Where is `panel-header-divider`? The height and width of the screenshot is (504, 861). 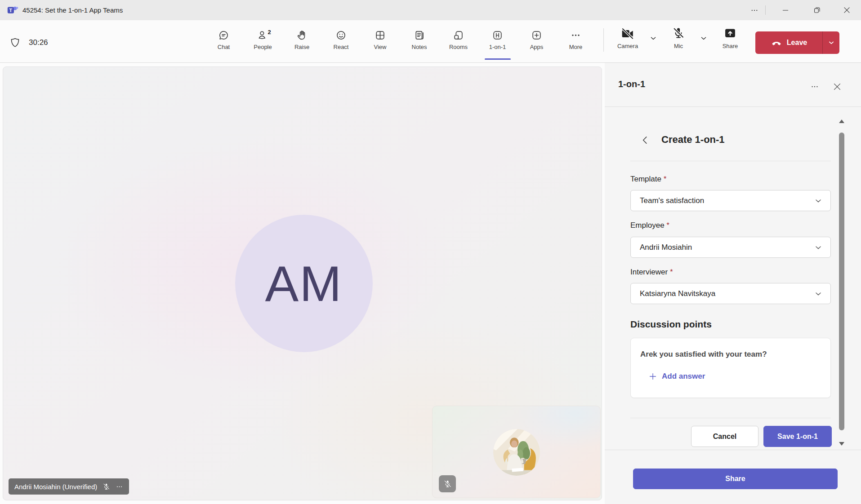
panel-header-divider is located at coordinates (733, 107).